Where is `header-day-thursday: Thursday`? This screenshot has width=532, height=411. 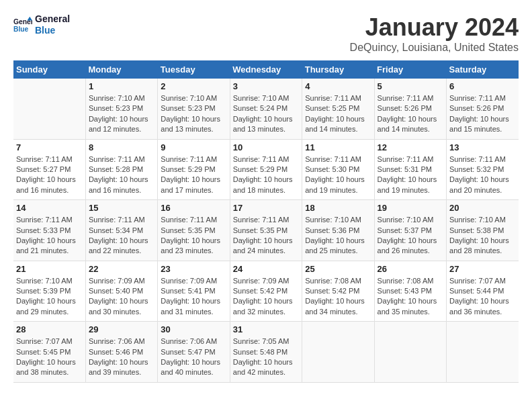
header-day-thursday: Thursday is located at coordinates (339, 70).